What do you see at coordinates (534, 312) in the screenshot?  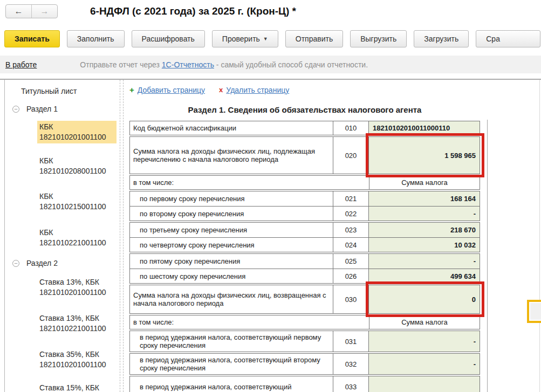 I see `clipped-side-button` at bounding box center [534, 312].